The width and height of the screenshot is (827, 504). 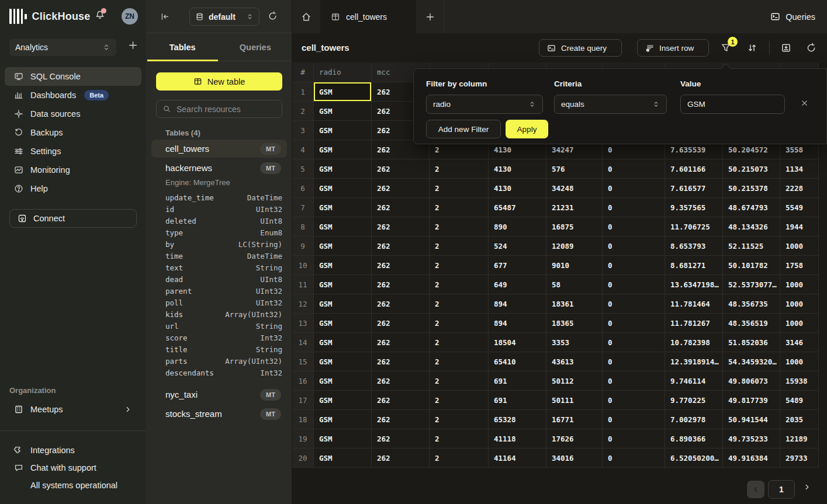 What do you see at coordinates (694, 401) in the screenshot?
I see `table-cell: 9.770225` at bounding box center [694, 401].